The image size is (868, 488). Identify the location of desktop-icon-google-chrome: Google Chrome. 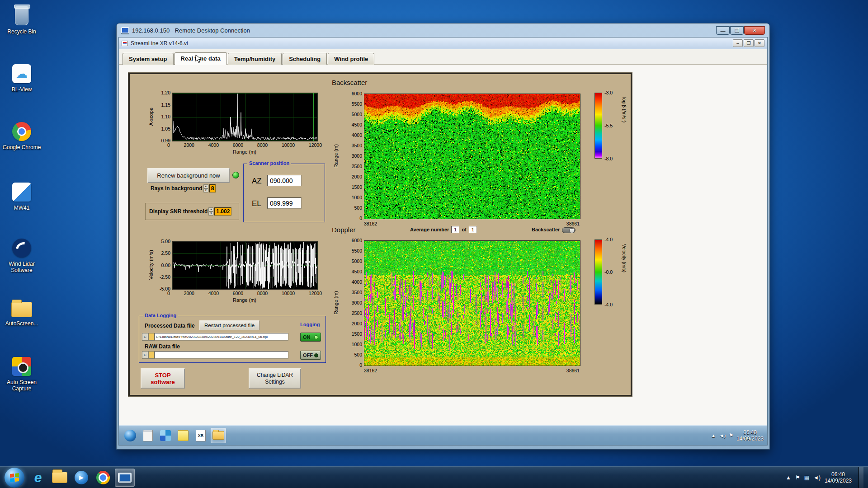
(22, 136).